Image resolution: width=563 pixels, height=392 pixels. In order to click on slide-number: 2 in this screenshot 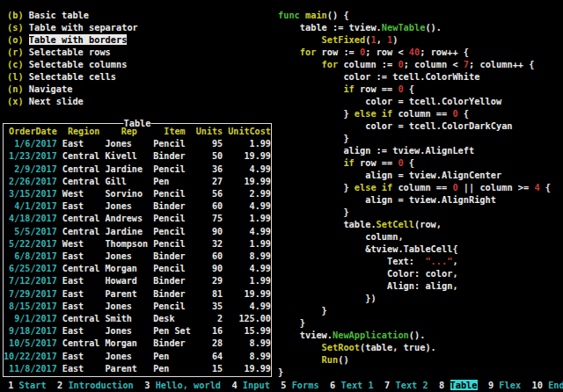, I will do `click(60, 385)`.